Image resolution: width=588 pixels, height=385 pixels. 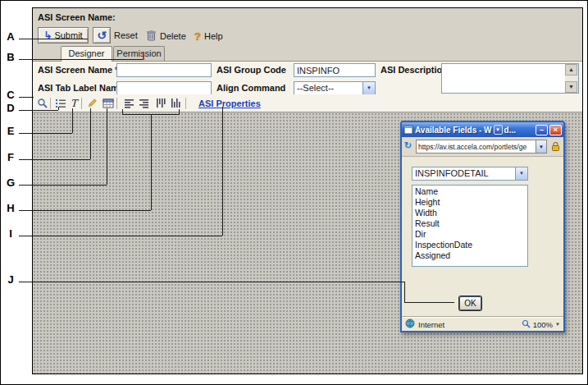 What do you see at coordinates (108, 103) in the screenshot?
I see `table-icon` at bounding box center [108, 103].